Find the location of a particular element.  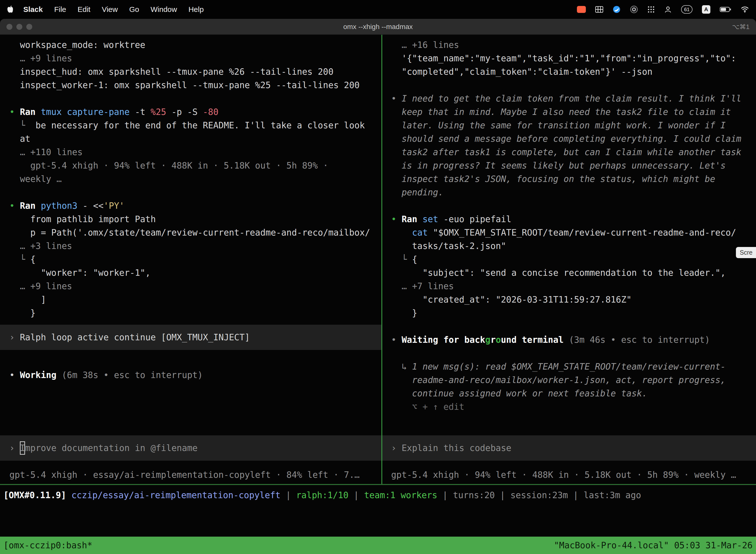

text-run: Waiting for back is located at coordinates (443, 340).